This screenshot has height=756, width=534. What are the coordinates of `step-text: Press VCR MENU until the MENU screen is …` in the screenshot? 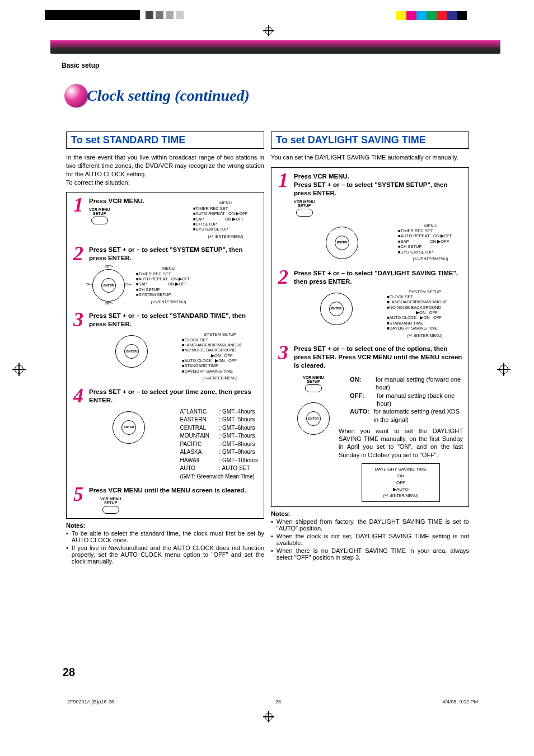 It's located at (174, 490).